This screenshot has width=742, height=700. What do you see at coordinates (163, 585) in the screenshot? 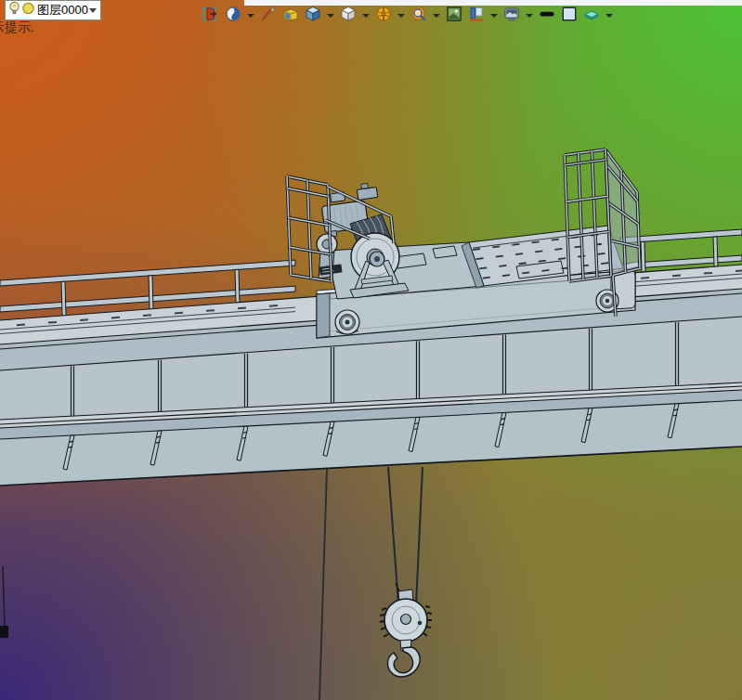
I see `cables-and-weight` at bounding box center [163, 585].